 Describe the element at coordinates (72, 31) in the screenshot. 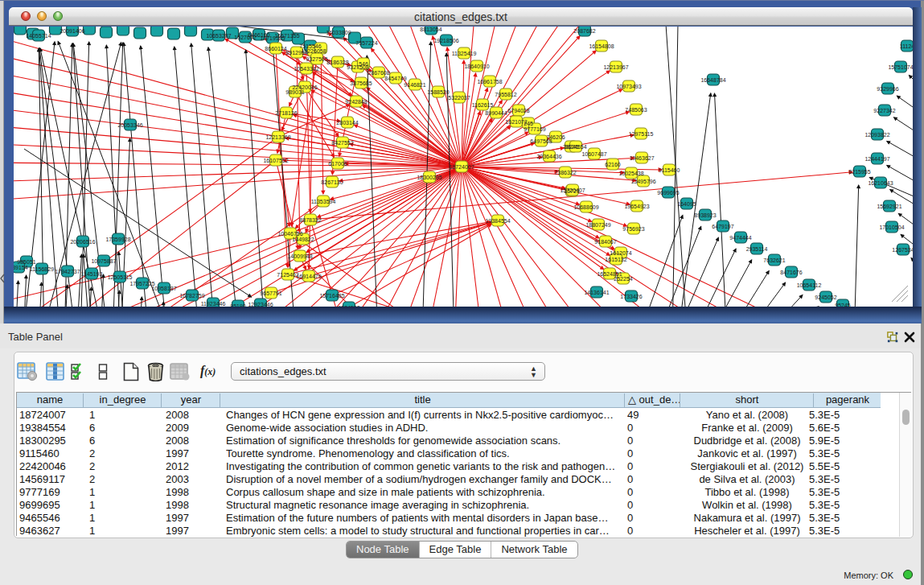

I see `svg-text: 20091406` at that location.